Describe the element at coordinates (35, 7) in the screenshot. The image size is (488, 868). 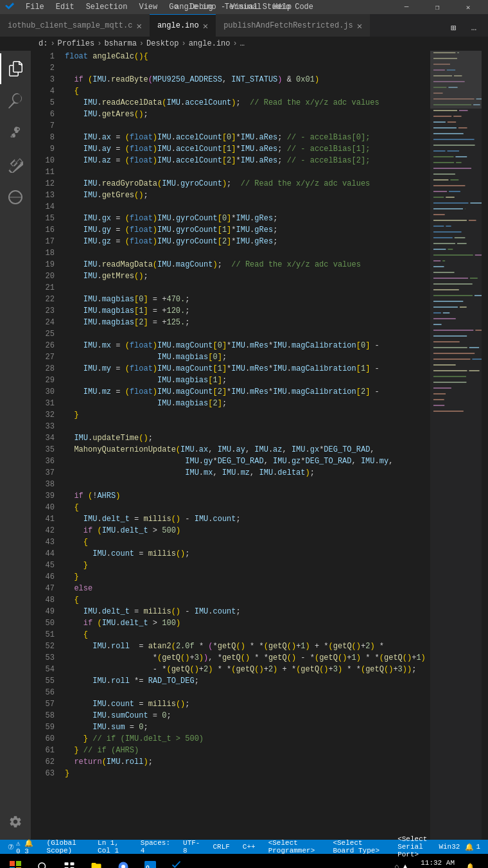
I see `menu-file: File` at that location.